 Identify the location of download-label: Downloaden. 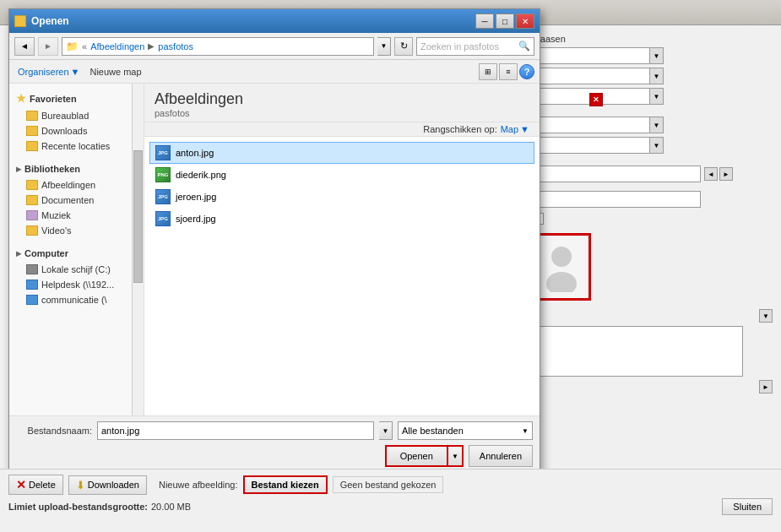
(113, 485).